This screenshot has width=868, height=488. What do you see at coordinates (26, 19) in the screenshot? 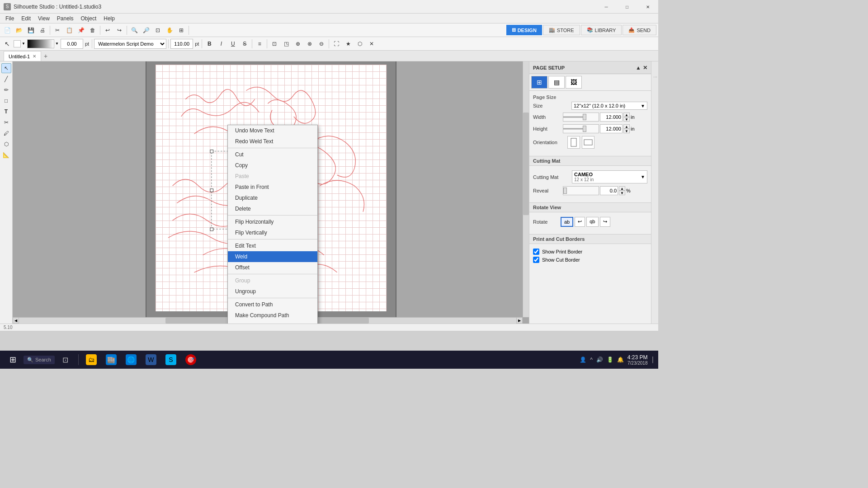
I see `menu-edit: Edit` at bounding box center [26, 19].